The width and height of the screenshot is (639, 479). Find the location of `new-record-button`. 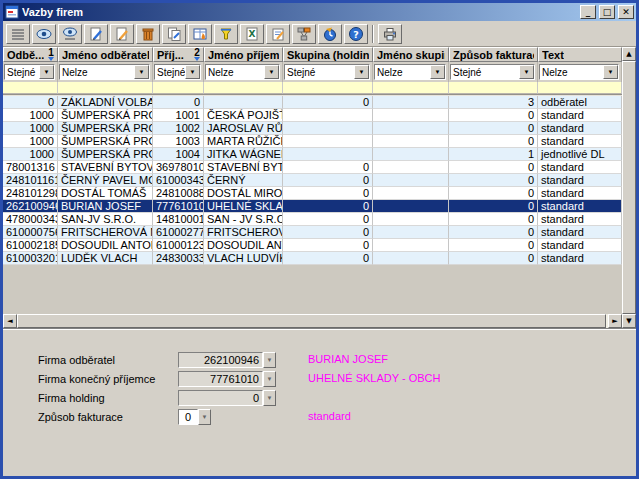

new-record-button is located at coordinates (96, 34).